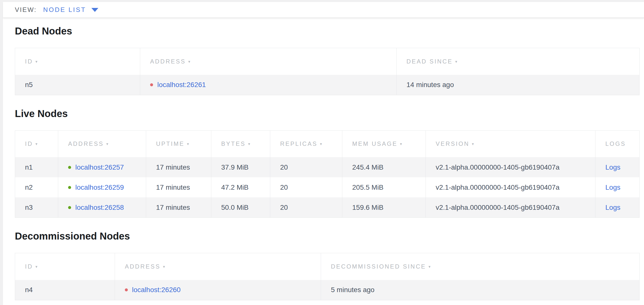  What do you see at coordinates (327, 167) in the screenshot?
I see `table-row: n1 localhost:26257 17 minutes 37.9 MiB 2…` at bounding box center [327, 167].